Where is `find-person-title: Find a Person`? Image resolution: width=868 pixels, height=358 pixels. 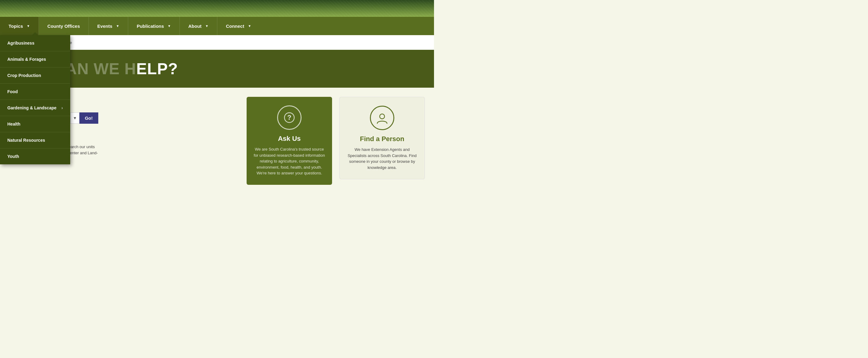 find-person-title: Find a Person is located at coordinates (382, 139).